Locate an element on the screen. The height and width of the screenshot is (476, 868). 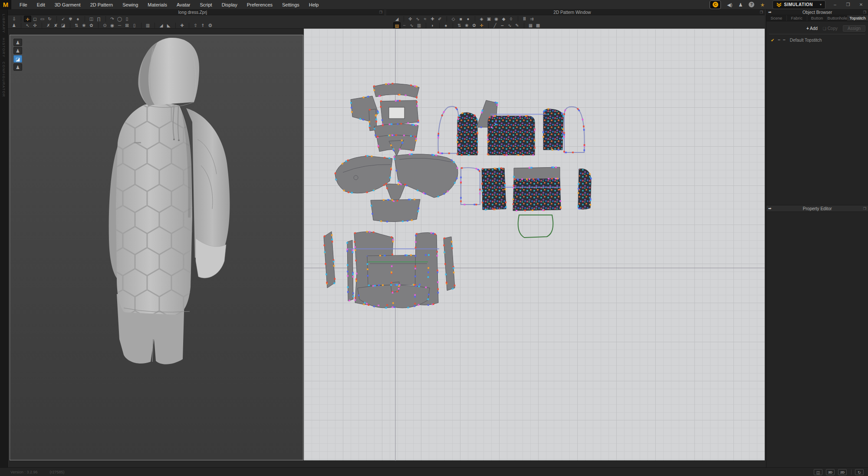
sync-refresh-icon: ↻ is located at coordinates (859, 472).